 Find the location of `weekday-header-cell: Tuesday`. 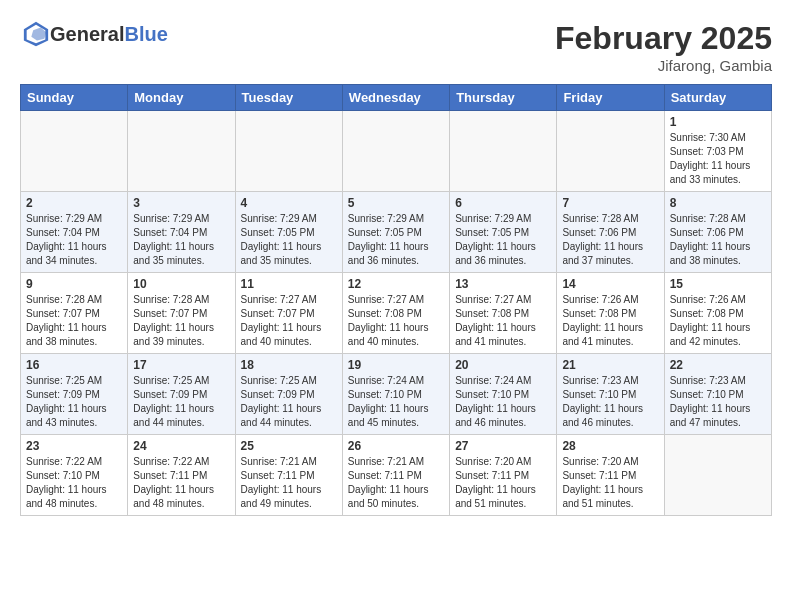

weekday-header-cell: Tuesday is located at coordinates (288, 98).